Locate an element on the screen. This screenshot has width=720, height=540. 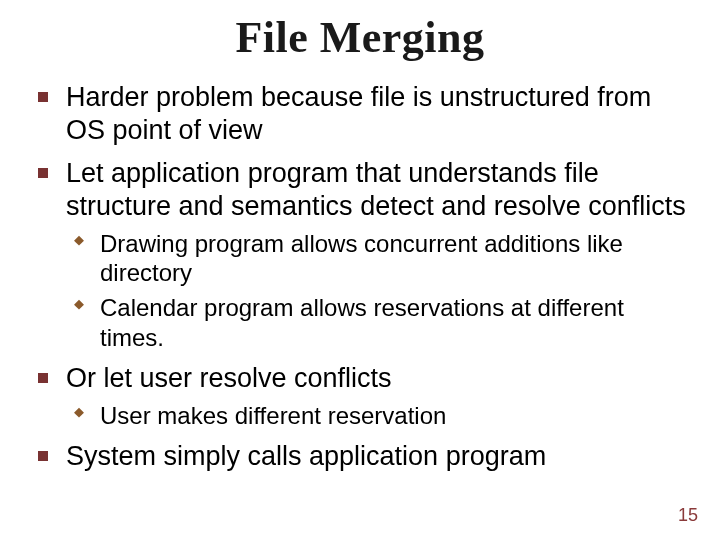
sub-bullet-list: User makes different reservation is located at coordinates (379, 416).